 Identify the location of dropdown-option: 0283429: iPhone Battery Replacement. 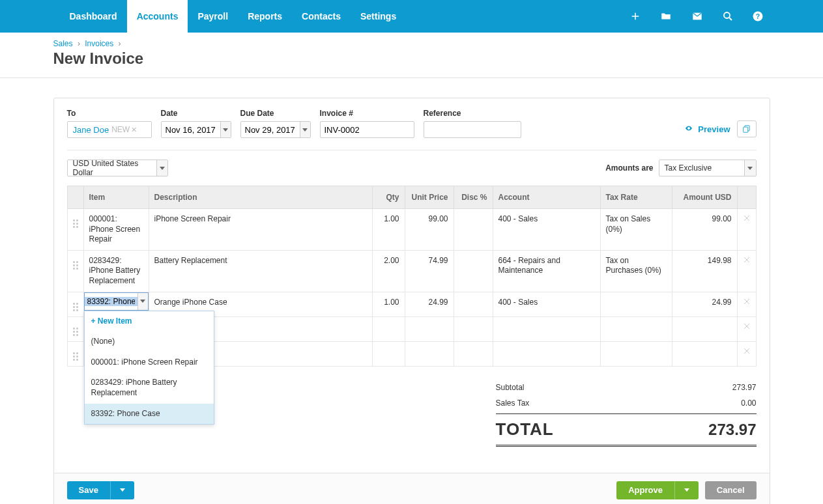
(149, 388).